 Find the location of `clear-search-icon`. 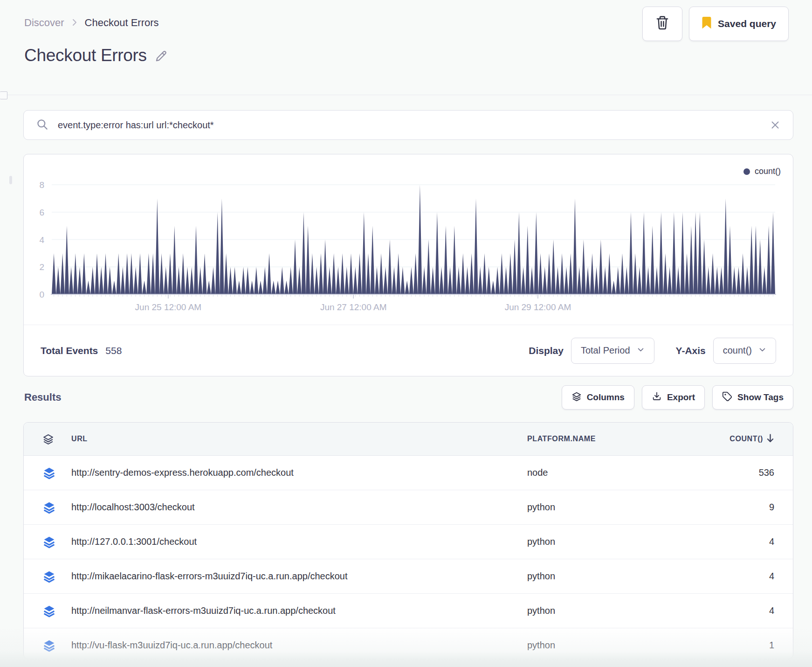

clear-search-icon is located at coordinates (775, 125).